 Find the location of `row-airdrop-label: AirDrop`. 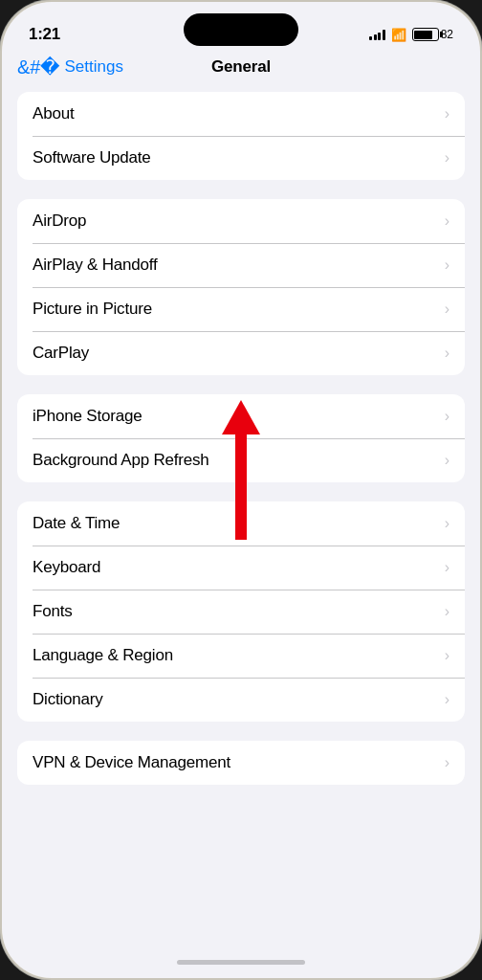

row-airdrop-label: AirDrop is located at coordinates (59, 221).